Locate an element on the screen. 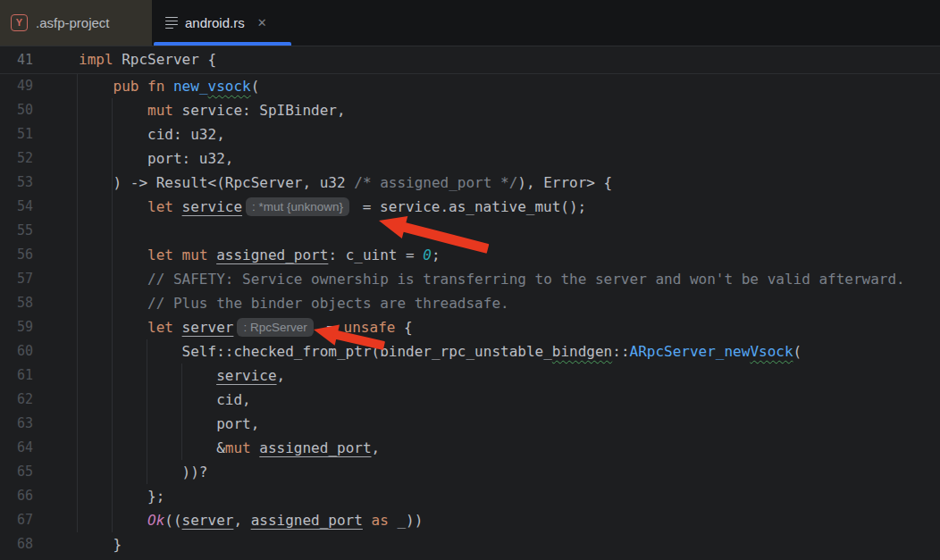 The width and height of the screenshot is (940, 560). line-number: 53 is located at coordinates (39, 182).